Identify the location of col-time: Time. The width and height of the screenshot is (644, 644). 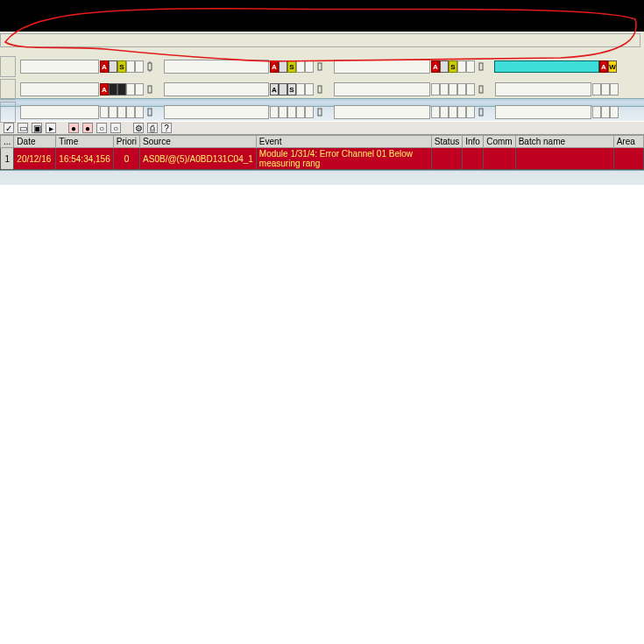
(84, 142).